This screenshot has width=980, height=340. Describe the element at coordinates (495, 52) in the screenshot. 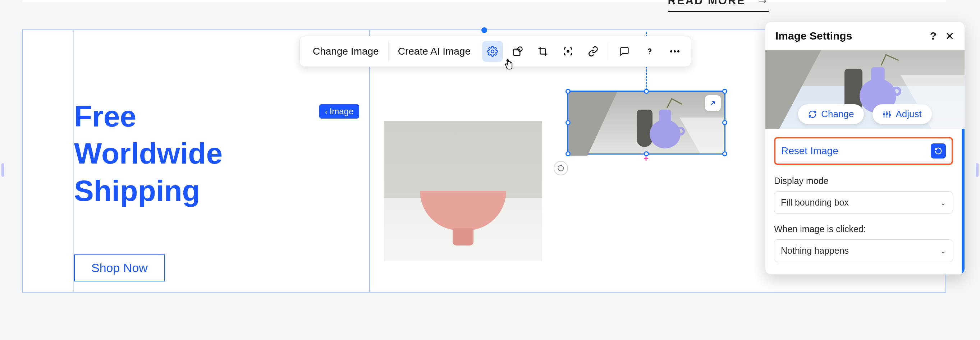

I see `image-floating-toolbar: Change Image Create AI Image` at that location.